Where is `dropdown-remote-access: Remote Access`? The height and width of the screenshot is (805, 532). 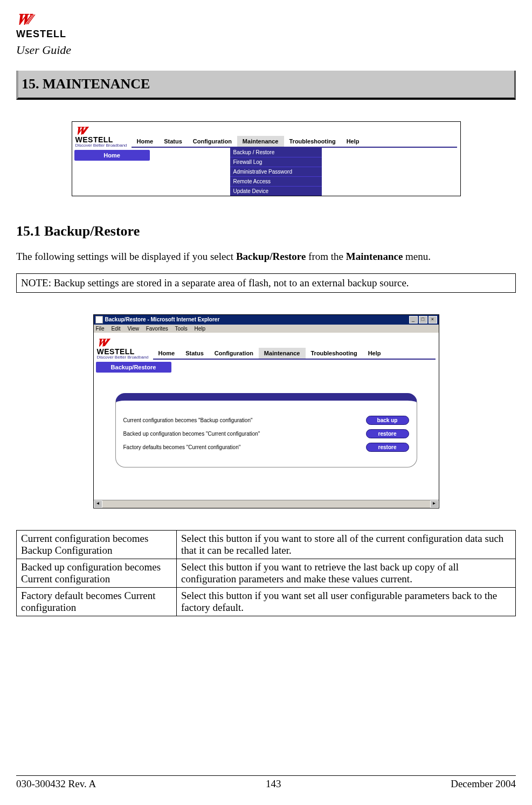 dropdown-remote-access: Remote Access is located at coordinates (276, 182).